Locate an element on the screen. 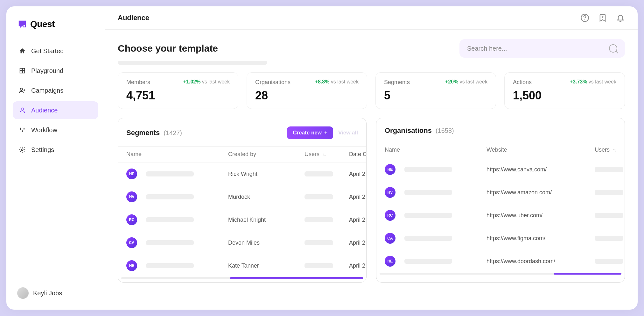 The width and height of the screenshot is (644, 316). table-row: HE https://www.doordash.com/ is located at coordinates (500, 261).